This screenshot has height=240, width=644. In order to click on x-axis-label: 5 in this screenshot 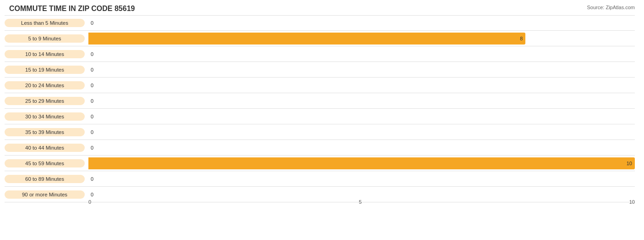, I will do `click(360, 202)`.